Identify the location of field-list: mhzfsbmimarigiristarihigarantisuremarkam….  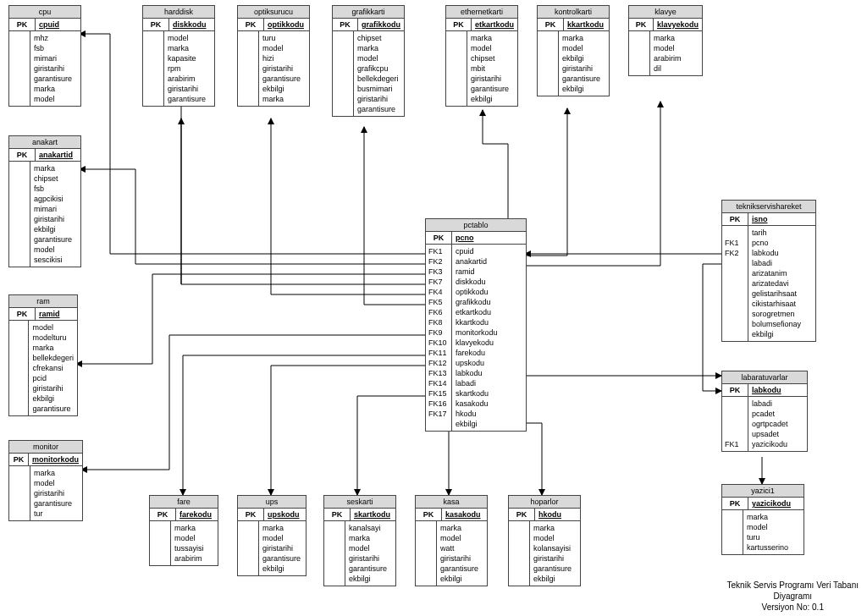
(56, 69).